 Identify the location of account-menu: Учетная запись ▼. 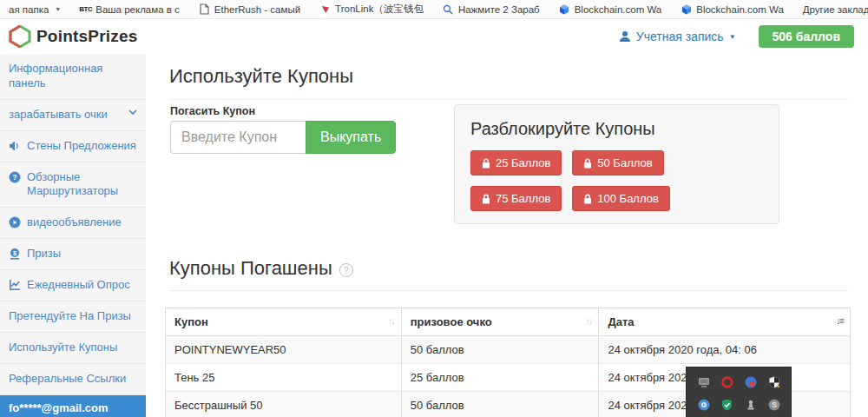
(677, 36).